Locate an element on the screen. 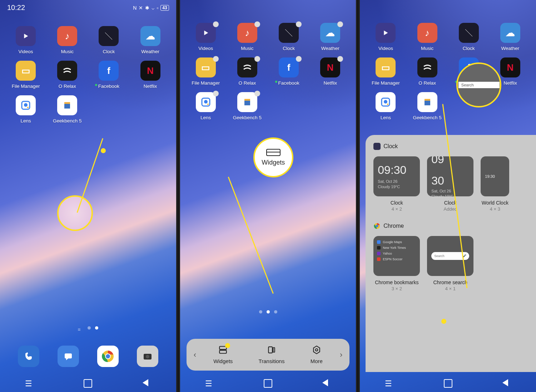 This screenshot has width=536, height=392. chrome-icon is located at coordinates (377, 226).